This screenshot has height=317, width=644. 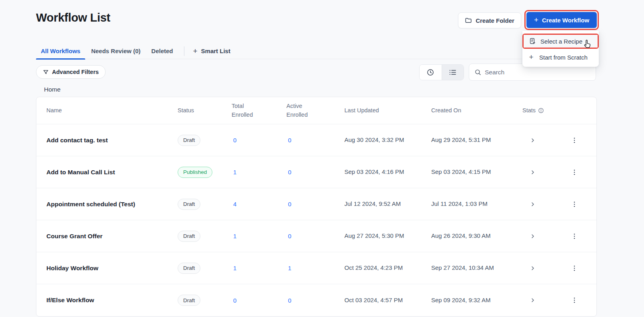 What do you see at coordinates (112, 140) in the screenshot?
I see `workflow-name: Add contact tag. test` at bounding box center [112, 140].